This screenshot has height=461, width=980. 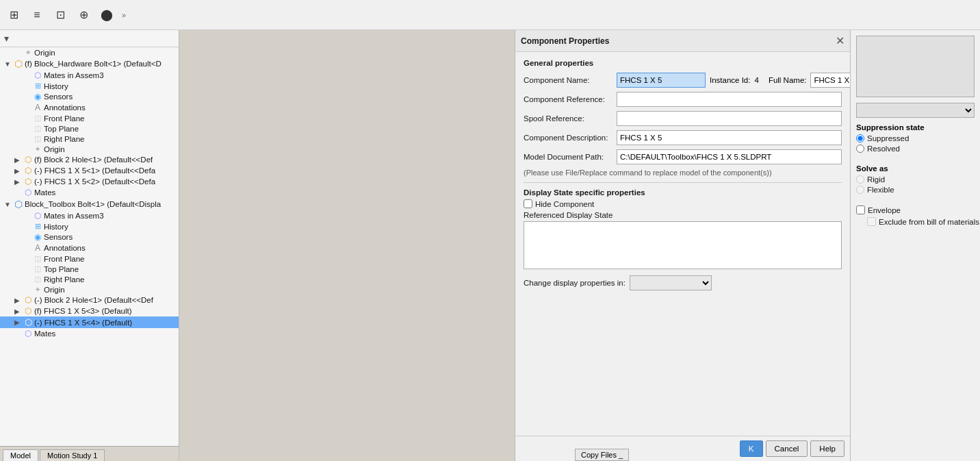 I want to click on change-display-label: Change display properties in:, so click(x=575, y=283).